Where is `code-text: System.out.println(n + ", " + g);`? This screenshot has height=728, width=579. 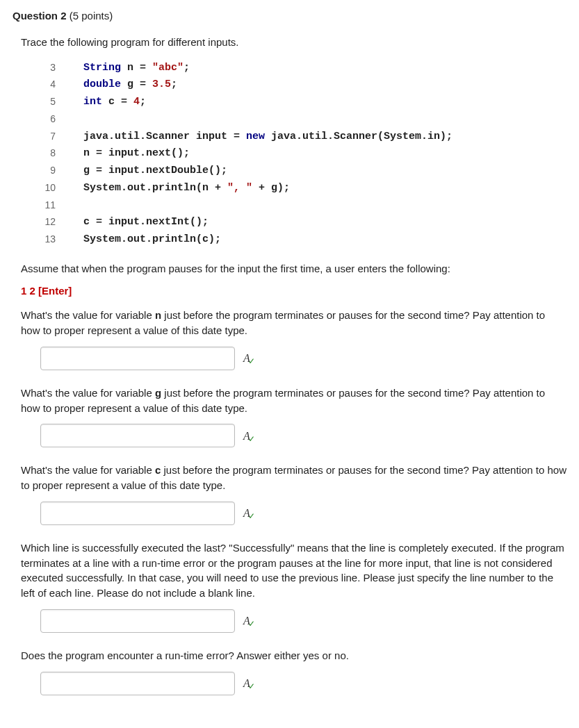 code-text: System.out.println(n + ", " + g); is located at coordinates (186, 189).